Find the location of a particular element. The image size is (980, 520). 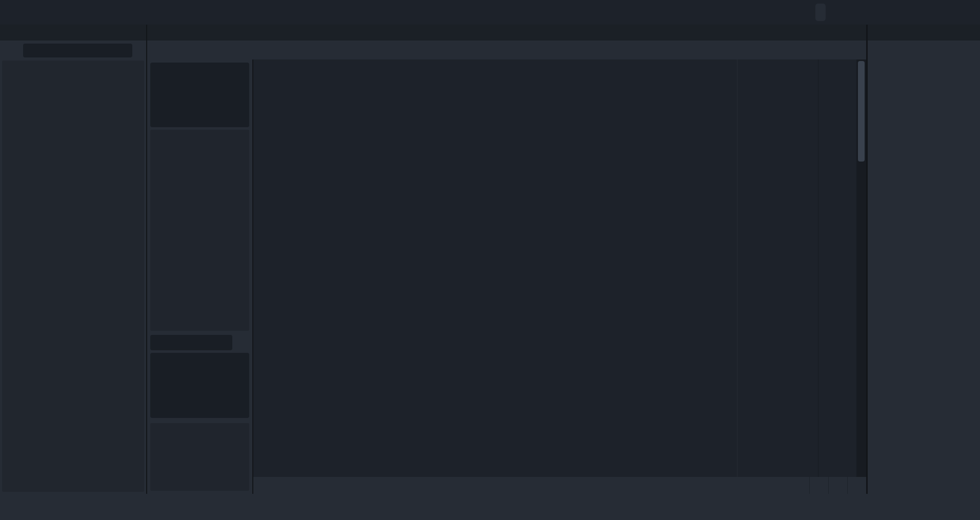

playback-controls is located at coordinates (821, 12).